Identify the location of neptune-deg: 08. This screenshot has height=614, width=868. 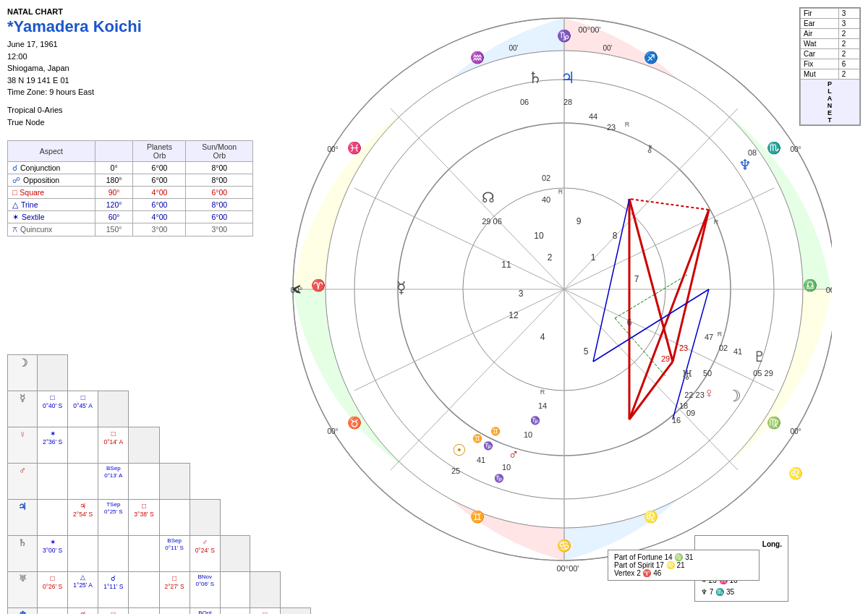
(752, 153).